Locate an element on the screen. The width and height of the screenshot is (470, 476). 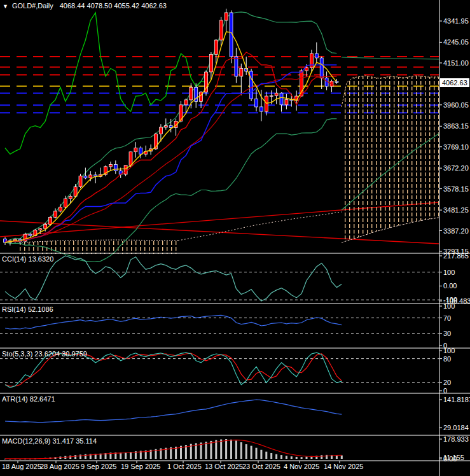
date-label: 19 Sep 2025 is located at coordinates (141, 466).